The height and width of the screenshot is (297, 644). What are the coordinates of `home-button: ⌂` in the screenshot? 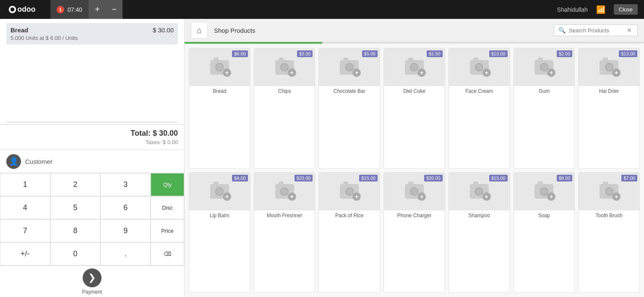 It's located at (199, 30).